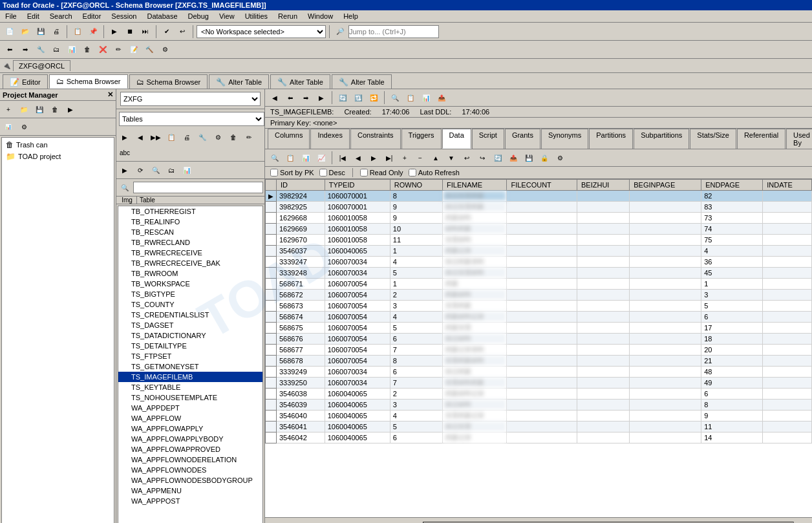 This screenshot has width=812, height=523. I want to click on col-id: ID, so click(301, 185).